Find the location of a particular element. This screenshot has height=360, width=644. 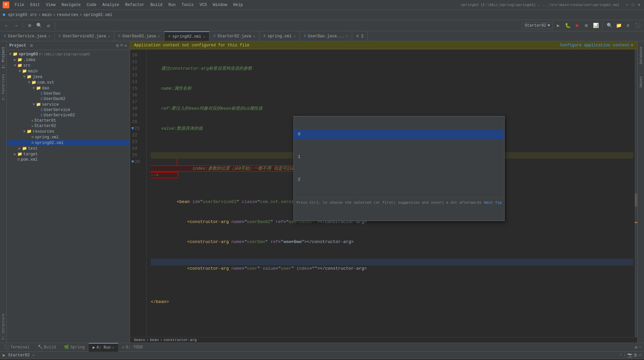

tree-item-starter01: ★ Starter01 is located at coordinates (68, 121).